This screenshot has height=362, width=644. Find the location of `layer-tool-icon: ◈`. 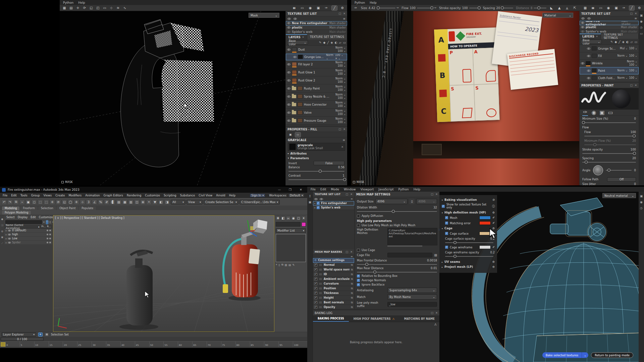

layer-tool-icon: ◈ is located at coordinates (332, 43).